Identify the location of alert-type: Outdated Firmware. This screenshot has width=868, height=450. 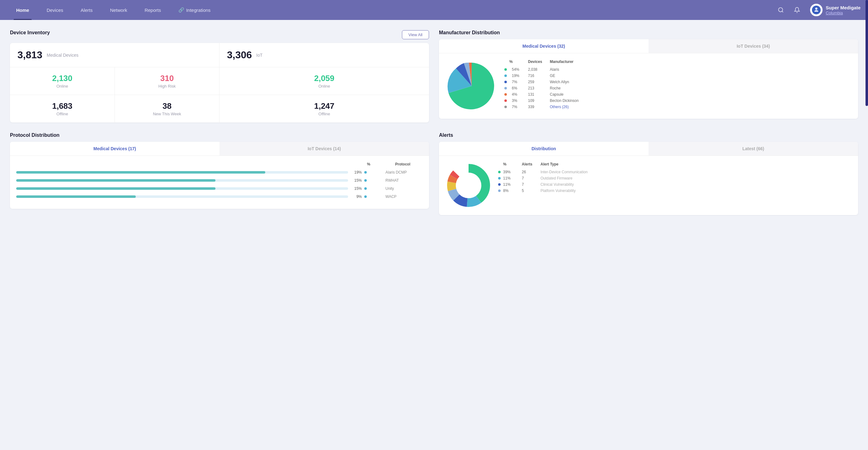
(696, 178).